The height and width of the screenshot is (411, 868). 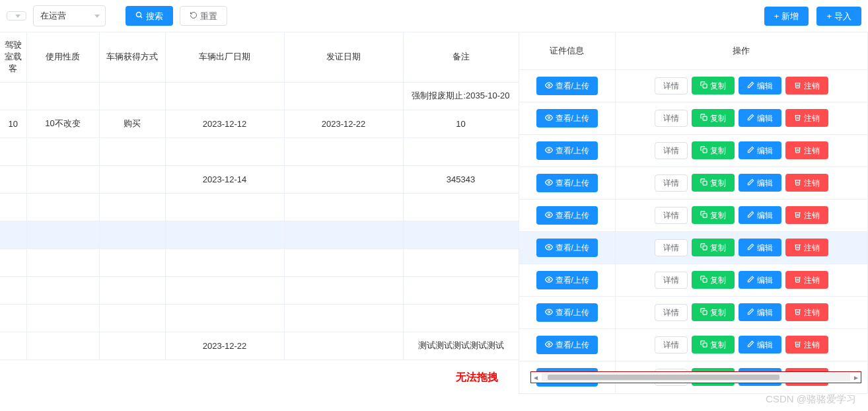 What do you see at coordinates (259, 179) in the screenshot?
I see `table-row: 2023-12-14345343` at bounding box center [259, 179].